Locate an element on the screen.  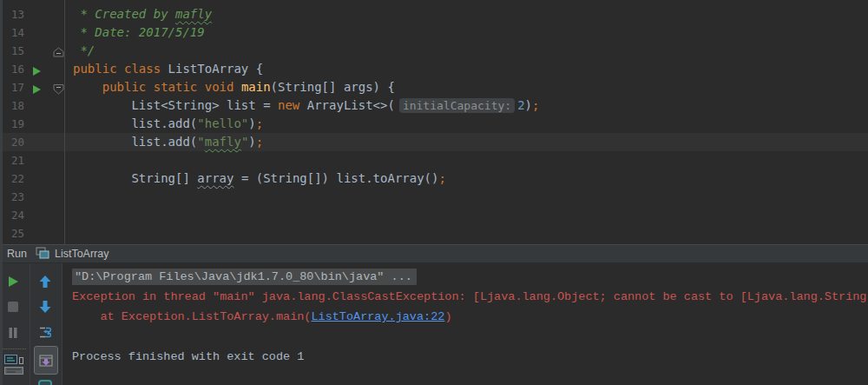
console-line is located at coordinates (470, 337).